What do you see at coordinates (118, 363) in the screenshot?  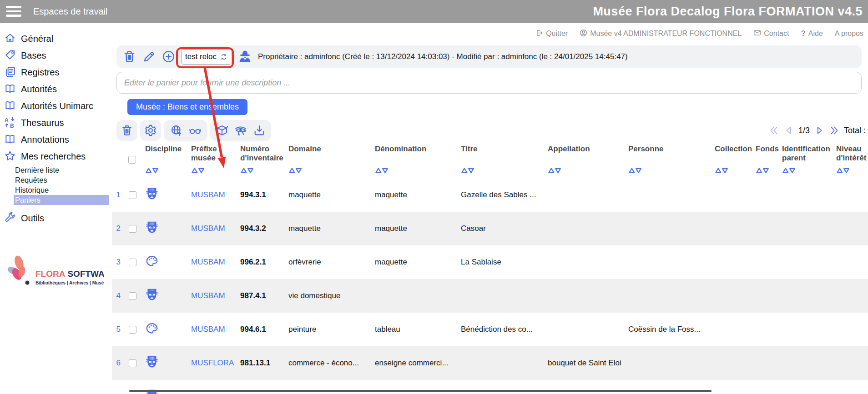 I see `row-number-link: 6` at bounding box center [118, 363].